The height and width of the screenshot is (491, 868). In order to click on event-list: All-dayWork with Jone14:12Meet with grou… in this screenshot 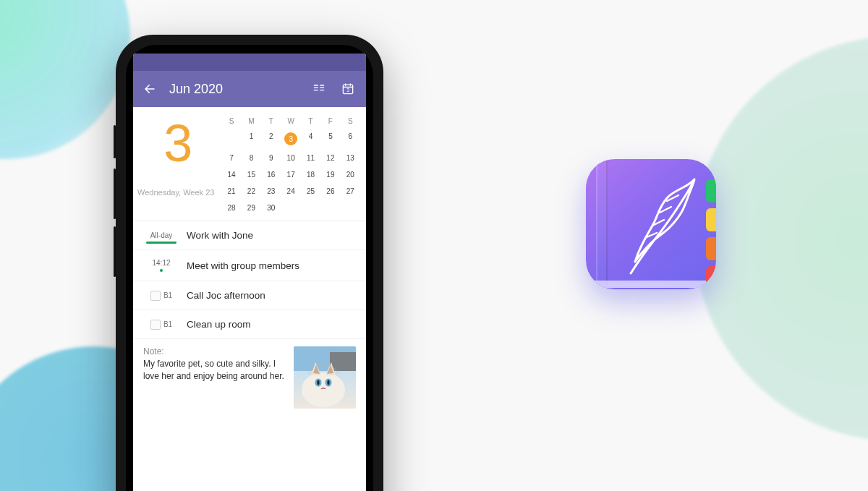, I will do `click(250, 281)`.